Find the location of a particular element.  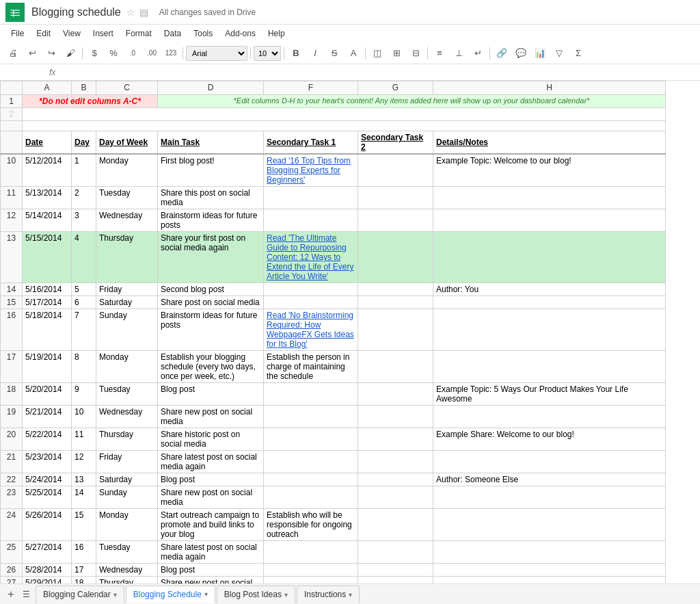

corner-cell is located at coordinates (12, 88).